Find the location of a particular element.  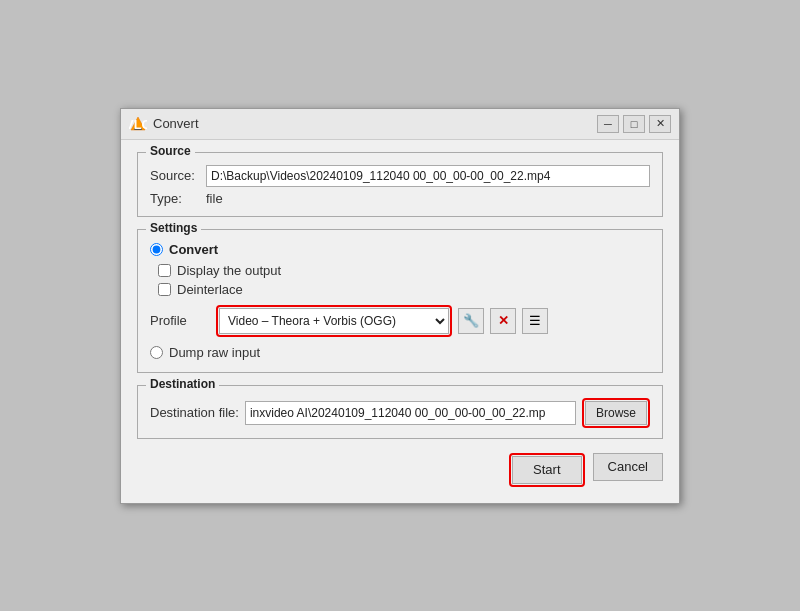

title-bar-left: VLC Convert is located at coordinates (164, 124).